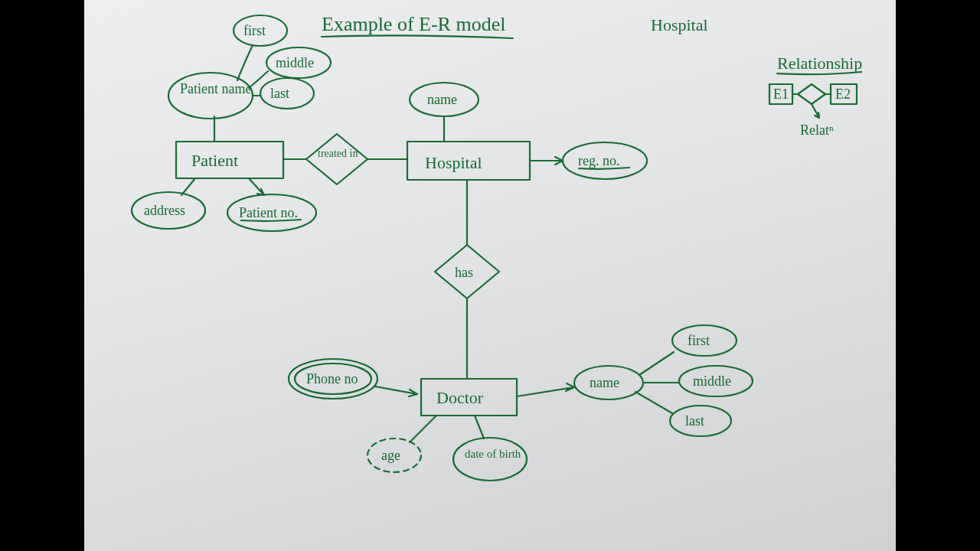 This screenshot has height=551, width=980. Describe the element at coordinates (599, 161) in the screenshot. I see `svg-text: reg. no.` at that location.